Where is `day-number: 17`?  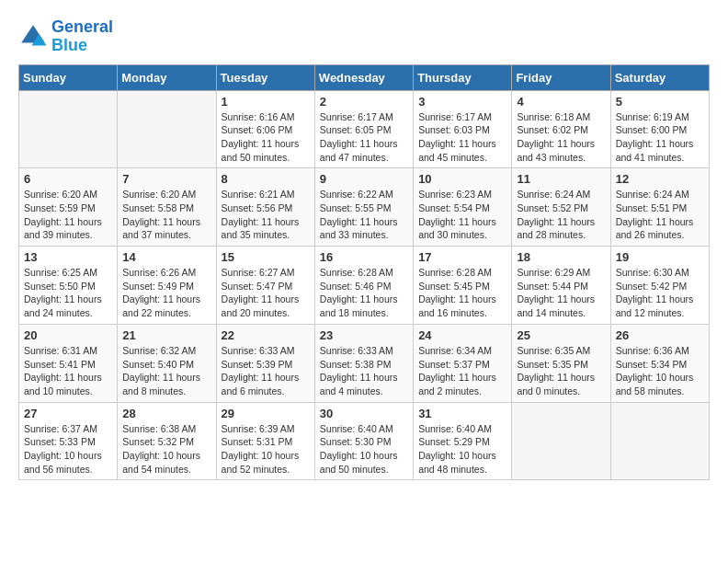
day-number: 17 is located at coordinates (462, 258).